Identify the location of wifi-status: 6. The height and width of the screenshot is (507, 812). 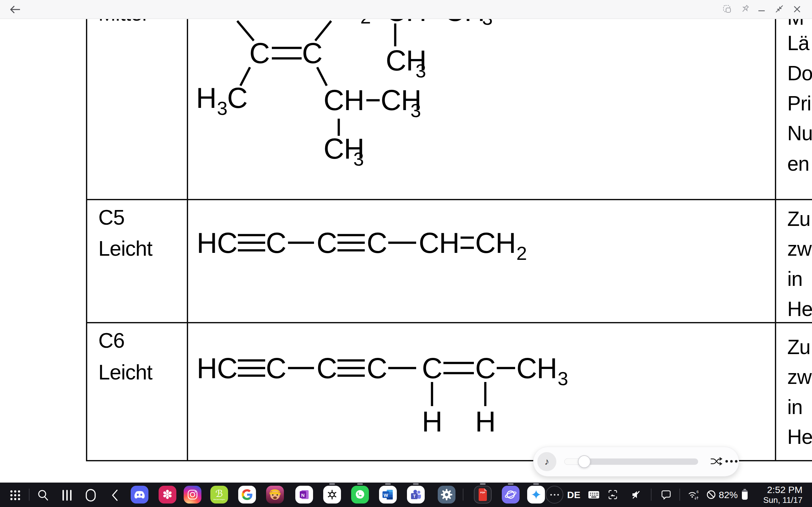
(693, 495).